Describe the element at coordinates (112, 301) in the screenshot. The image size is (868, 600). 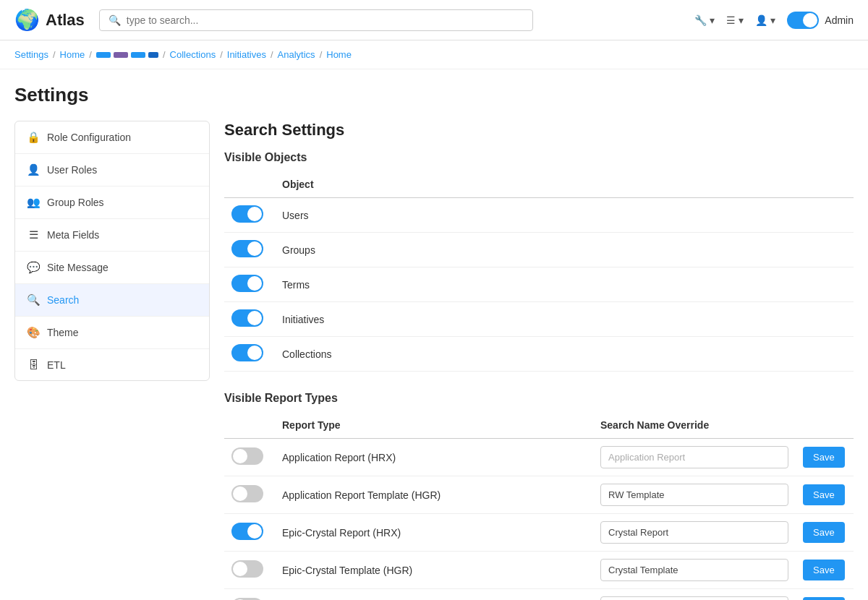
I see `sidebar-item-search: 🔍 Search` at that location.